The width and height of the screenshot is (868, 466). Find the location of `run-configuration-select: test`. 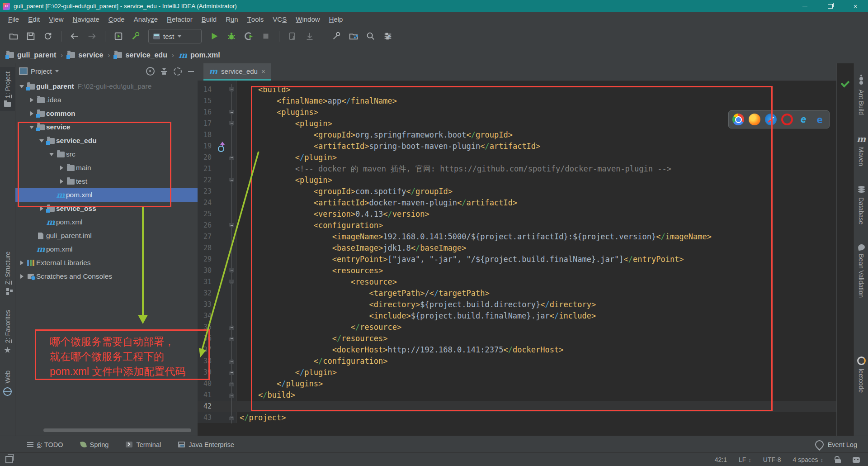

run-configuration-select: test is located at coordinates (175, 36).